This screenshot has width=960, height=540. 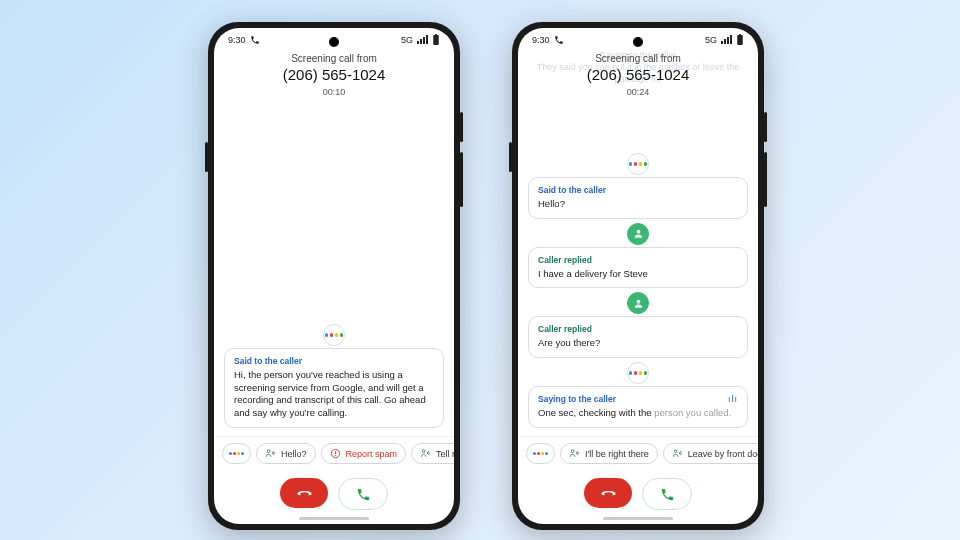 I want to click on transcript-card-reply: Caller replied I have a delivery for Ste…, so click(x=638, y=268).